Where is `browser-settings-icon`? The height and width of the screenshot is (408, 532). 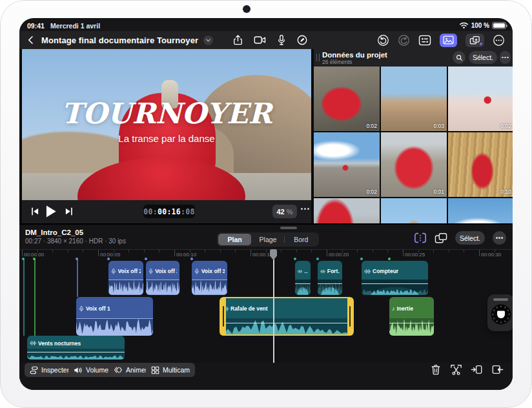 browser-settings-icon is located at coordinates (425, 40).